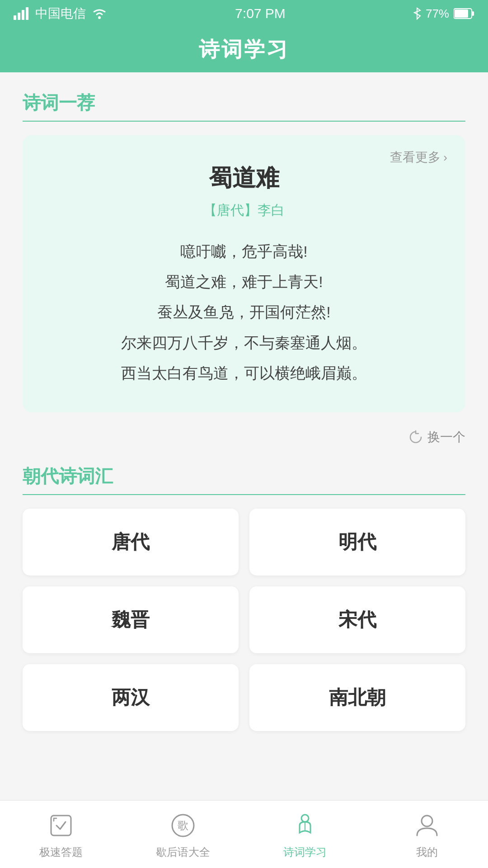 The image size is (488, 868). Describe the element at coordinates (131, 542) in the screenshot. I see `dynasty-btn-tangdai: 唐代` at that location.